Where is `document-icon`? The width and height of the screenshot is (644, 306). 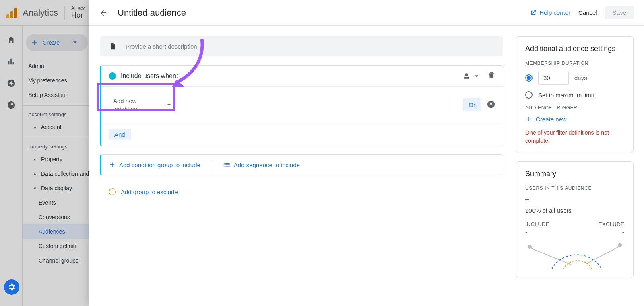 document-icon is located at coordinates (113, 46).